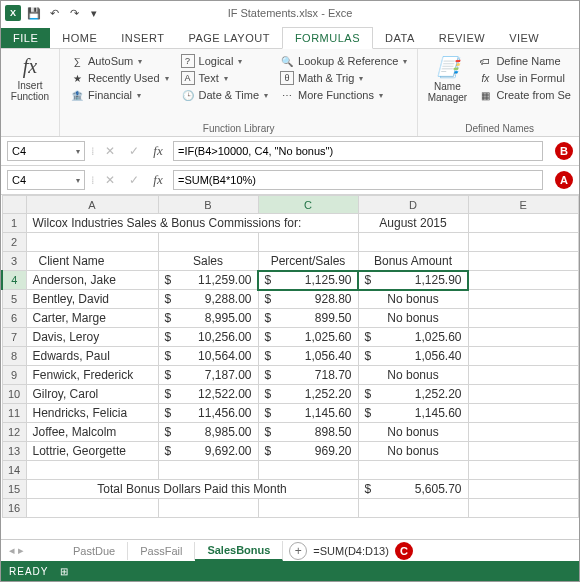 This screenshot has width=580, height=582. What do you see at coordinates (142, 38) in the screenshot?
I see `tab-insert: INSERT` at bounding box center [142, 38].